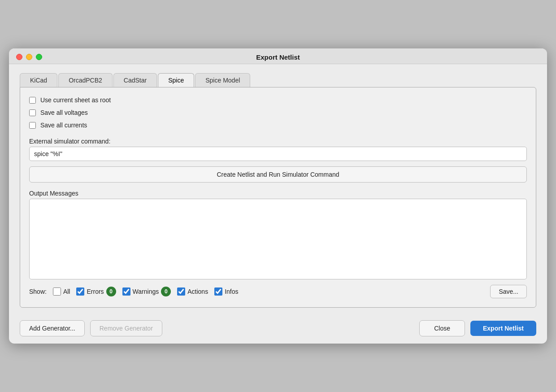  I want to click on close-button, so click(19, 57).